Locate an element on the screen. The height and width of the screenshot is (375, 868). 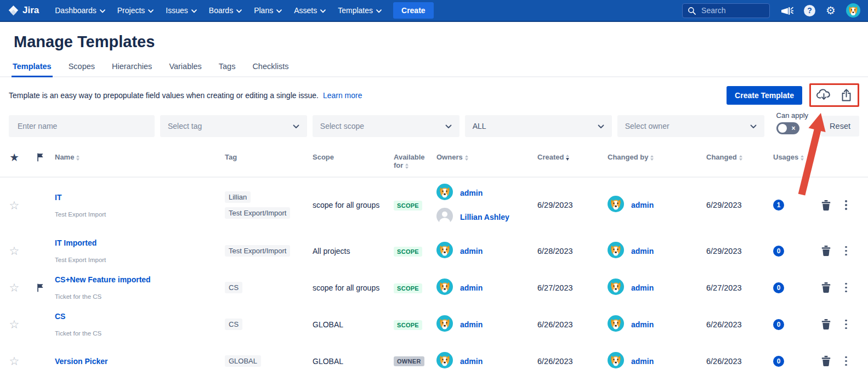
tag-filter-select: Select tag is located at coordinates (234, 126).